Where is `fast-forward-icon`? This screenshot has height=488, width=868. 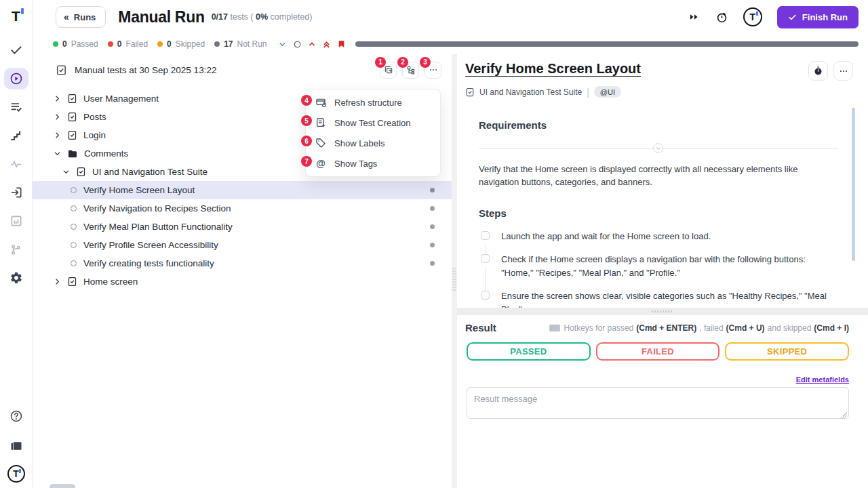
fast-forward-icon is located at coordinates (694, 17).